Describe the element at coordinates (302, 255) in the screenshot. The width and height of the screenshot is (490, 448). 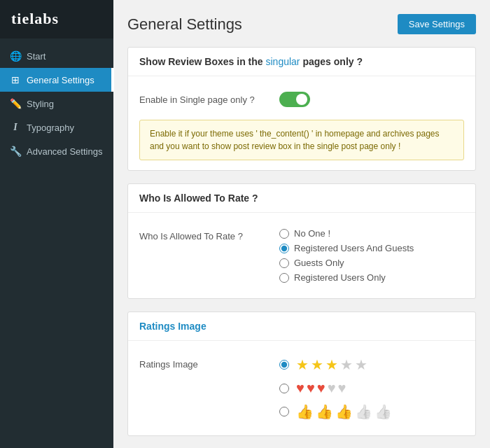
I see `who-allowed-body: Who Is Allowed To Rate ? No One ! Regist…` at that location.